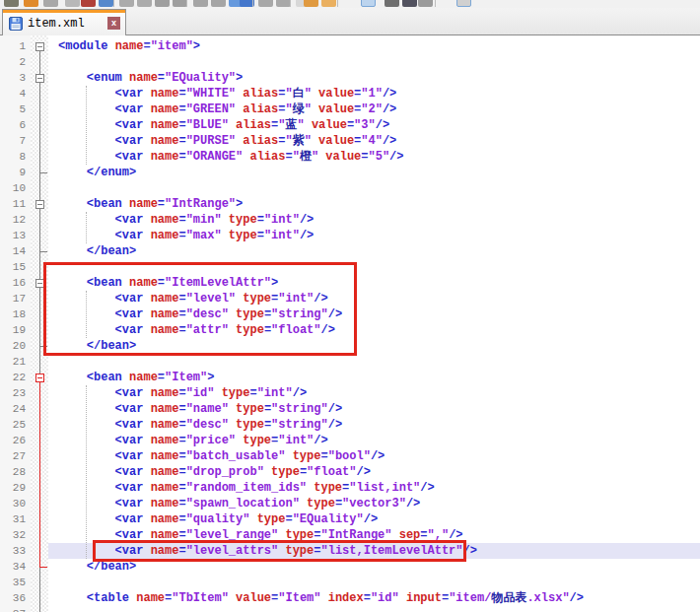  Describe the element at coordinates (375, 472) in the screenshot. I see `code-text: <var name="drop_prob" type="float"/>` at that location.